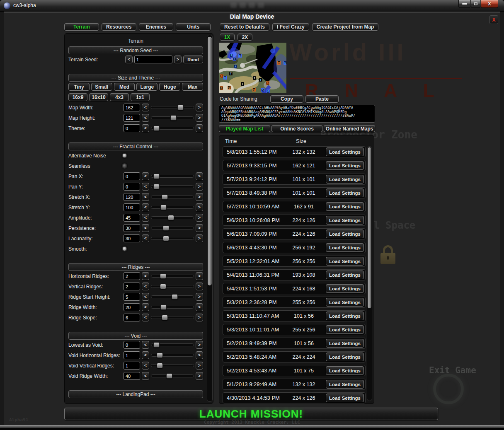 The width and height of the screenshot is (504, 430). What do you see at coordinates (132, 317) in the screenshot?
I see `ridge-slope-input` at bounding box center [132, 317].